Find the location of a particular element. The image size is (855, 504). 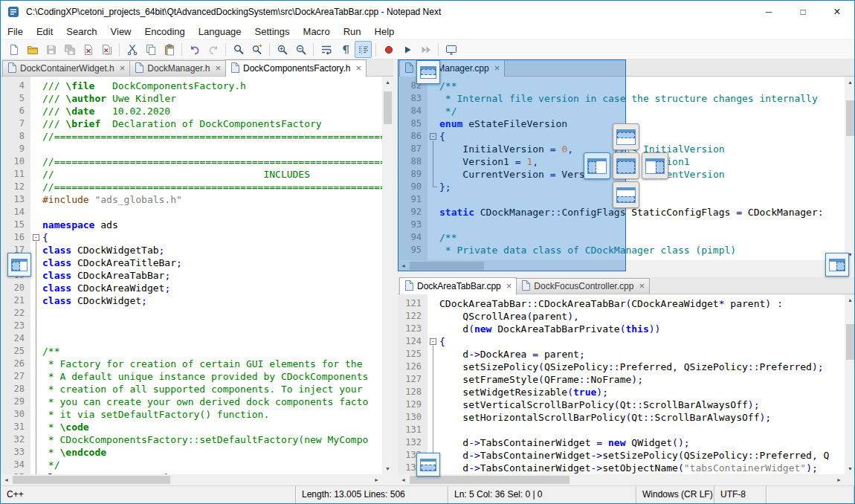

code-line: setFrameStyle(QFrame::NoFrame); is located at coordinates (642, 379).